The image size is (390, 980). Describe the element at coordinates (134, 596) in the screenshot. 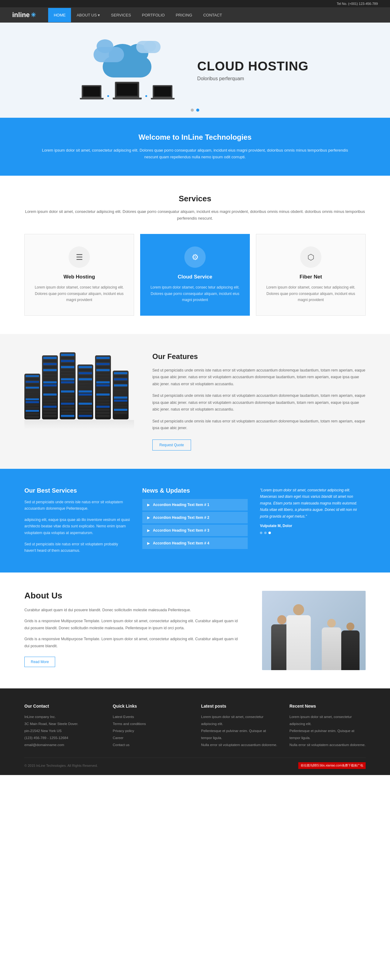

I see `about-heading: About Us` at that location.